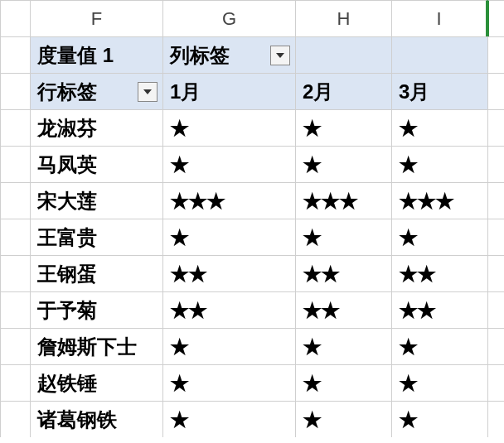 The width and height of the screenshot is (504, 443). What do you see at coordinates (96, 128) in the screenshot?
I see `row-name: 龙淑芬` at bounding box center [96, 128].